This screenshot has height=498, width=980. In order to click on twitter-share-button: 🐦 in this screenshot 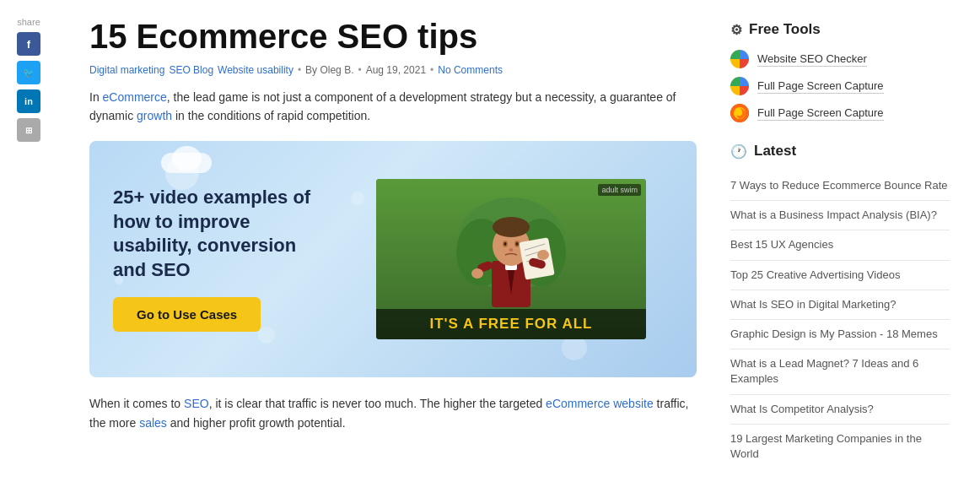, I will do `click(29, 73)`.